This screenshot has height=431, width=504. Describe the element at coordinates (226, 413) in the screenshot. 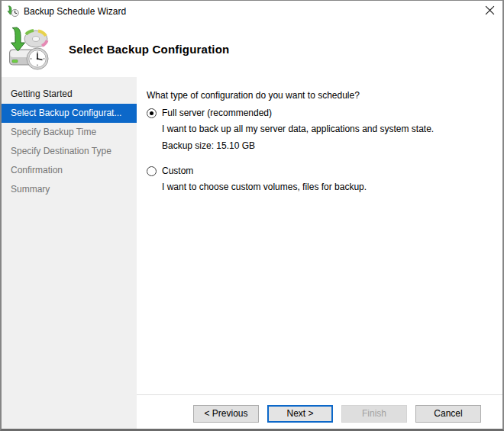

I see `previous-button: < Previous` at that location.